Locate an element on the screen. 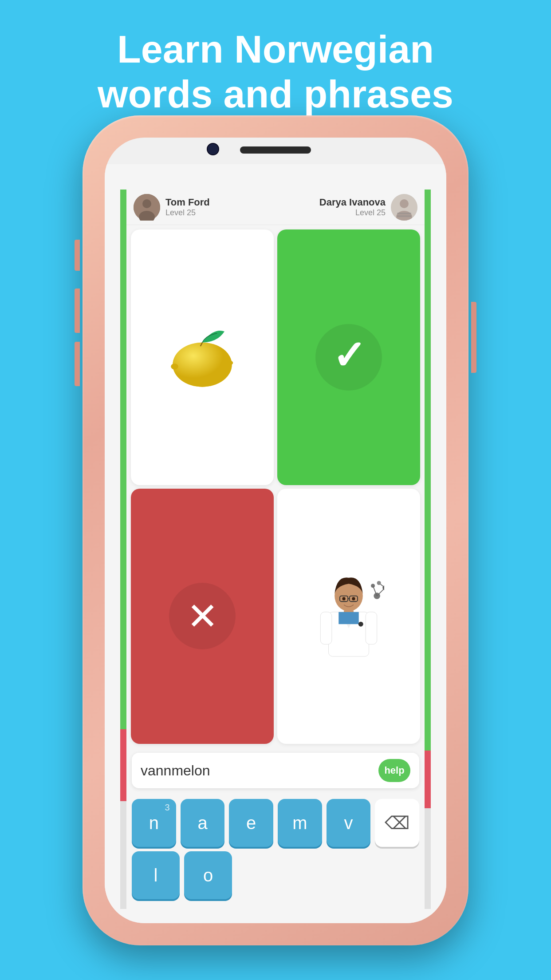  key-n-label: n is located at coordinates (154, 823).